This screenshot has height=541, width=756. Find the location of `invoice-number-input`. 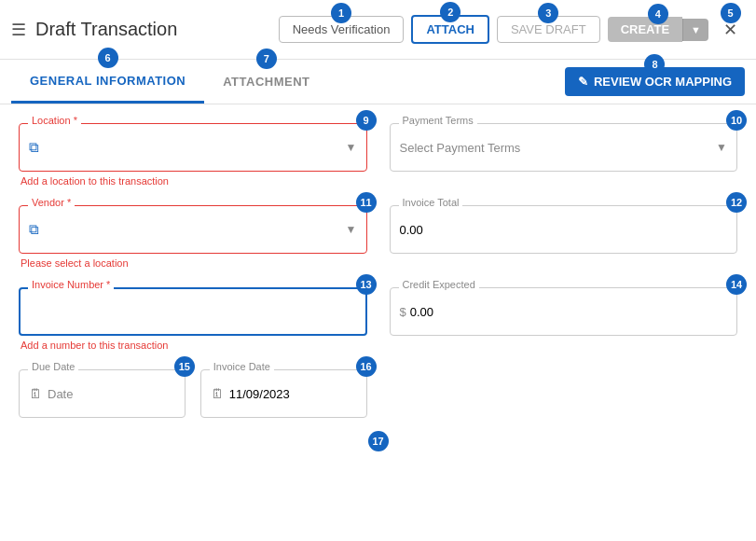

invoice-number-input is located at coordinates (181, 312).